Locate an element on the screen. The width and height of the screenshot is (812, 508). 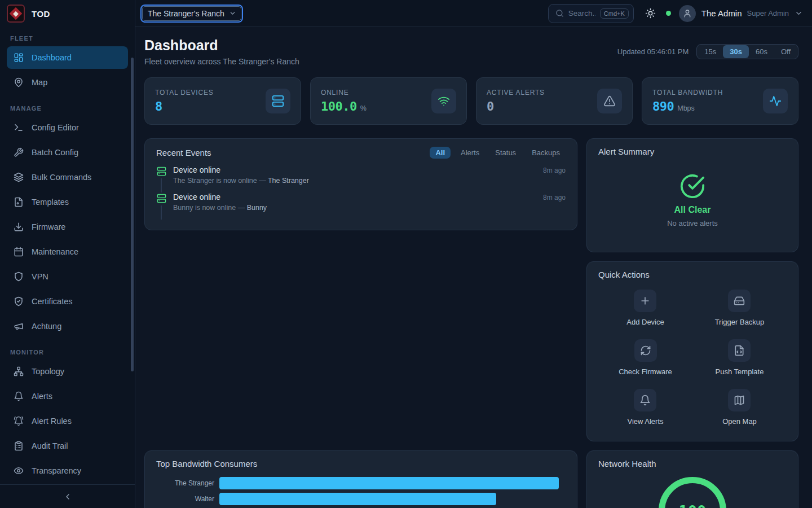
quick-action-label: Open Map is located at coordinates (740, 421).